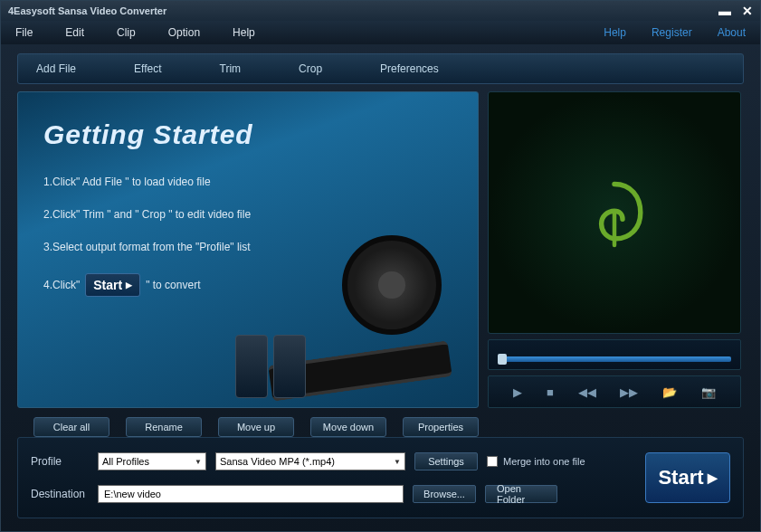  What do you see at coordinates (152, 461) in the screenshot?
I see `profile-group-dropdown: All Profiles` at bounding box center [152, 461].